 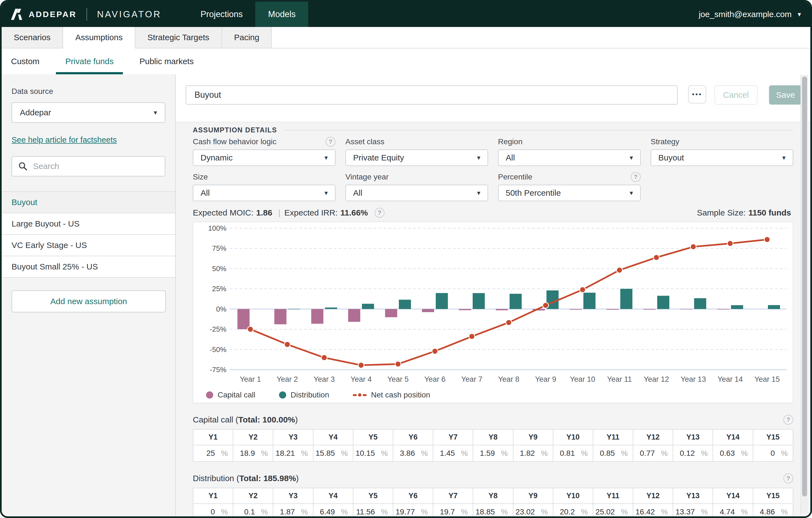 What do you see at coordinates (736, 95) in the screenshot?
I see `cancel-button: Cancel` at bounding box center [736, 95].